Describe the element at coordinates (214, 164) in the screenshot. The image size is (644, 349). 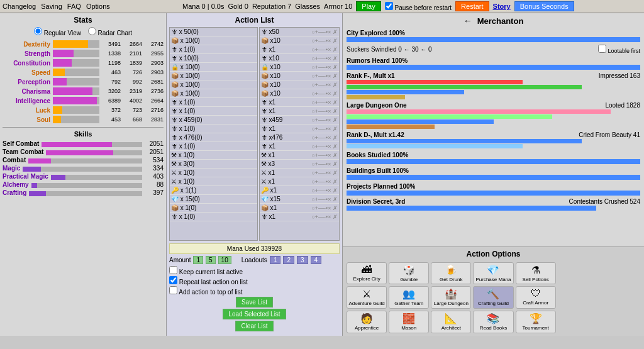
I see `action-item: ⚒ x 3(0)` at that location.